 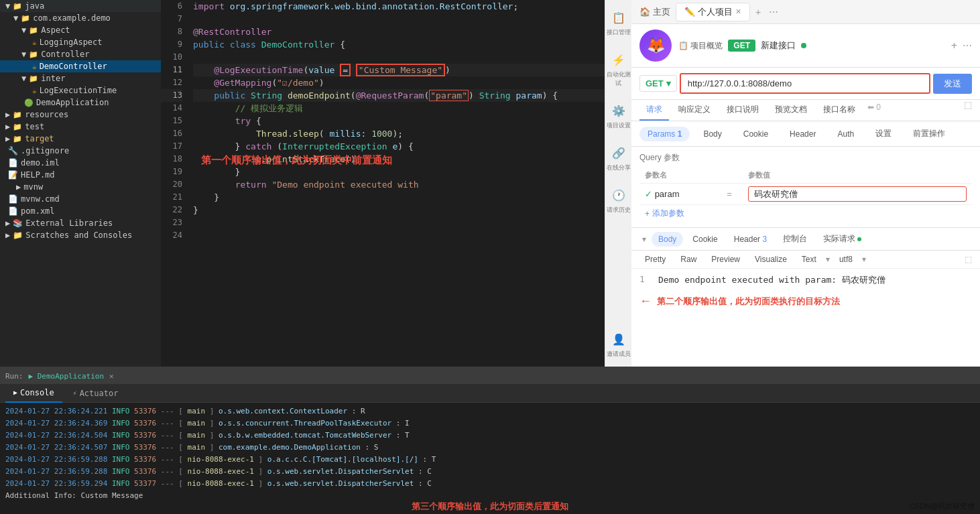 I want to click on tree-item-logexecutiontime: ☕ LogExecutionTime, so click(x=80, y=90).